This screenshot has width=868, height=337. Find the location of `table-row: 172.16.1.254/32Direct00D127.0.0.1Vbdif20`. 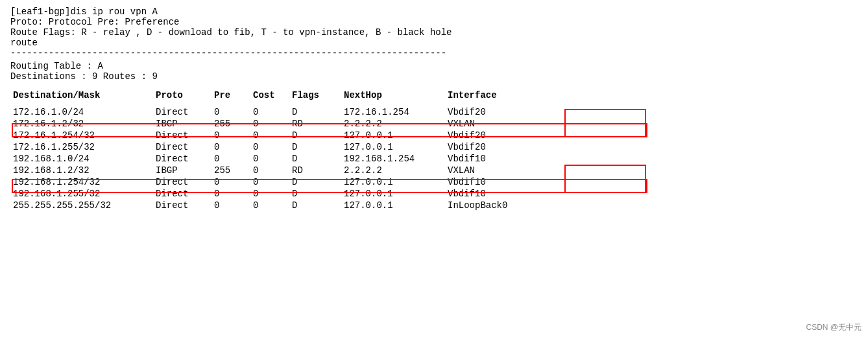

table-row: 172.16.1.254/32Direct00D127.0.0.1Vbdif20 is located at coordinates (280, 135).